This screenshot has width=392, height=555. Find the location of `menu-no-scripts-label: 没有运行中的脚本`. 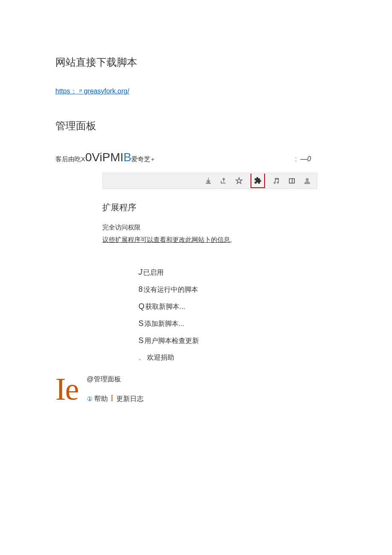

menu-no-scripts-label: 没有运行中的脚本 is located at coordinates (171, 290).